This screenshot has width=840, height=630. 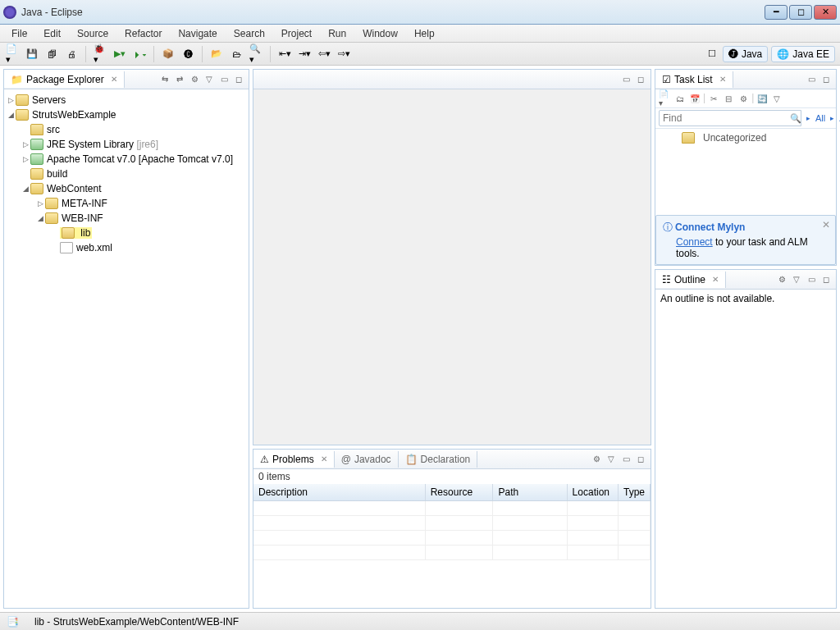 What do you see at coordinates (728, 98) in the screenshot?
I see `collapse-button: ⊟` at bounding box center [728, 98].